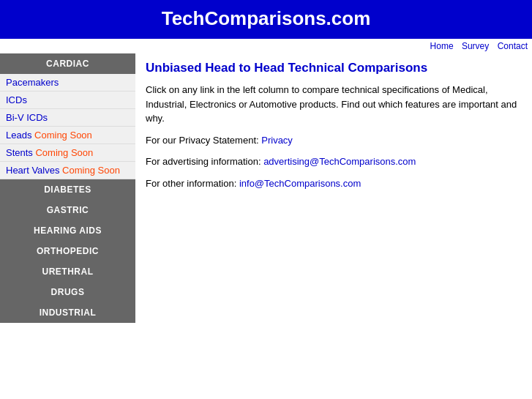  I want to click on main-description: Click on any link in the left column to …, so click(334, 104).